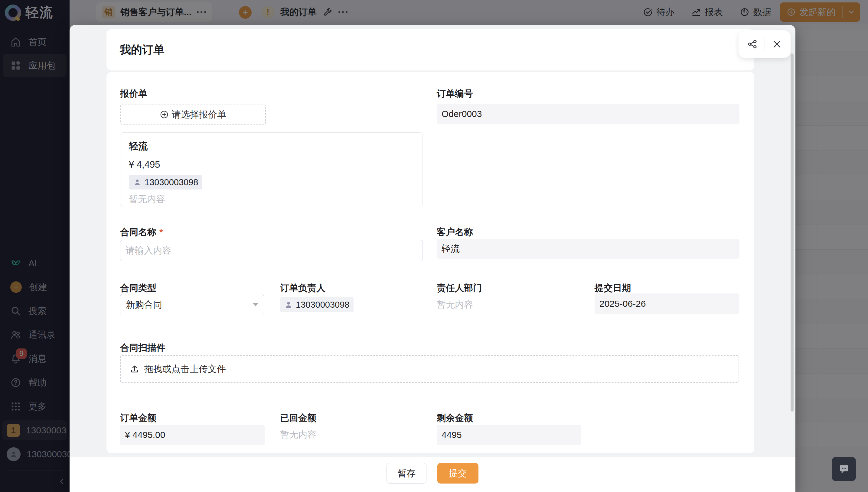 The height and width of the screenshot is (492, 868). What do you see at coordinates (143, 348) in the screenshot?
I see `contract-scan-label: 合同扫描件` at bounding box center [143, 348].